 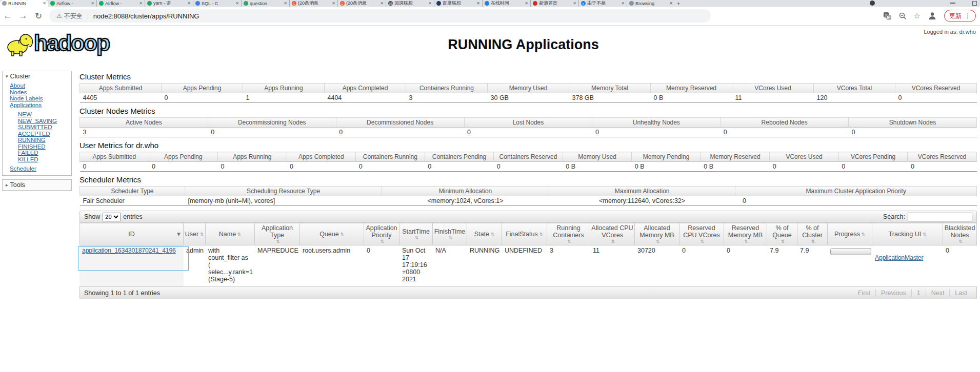 I want to click on sidebar-link: Applications, so click(x=41, y=106).